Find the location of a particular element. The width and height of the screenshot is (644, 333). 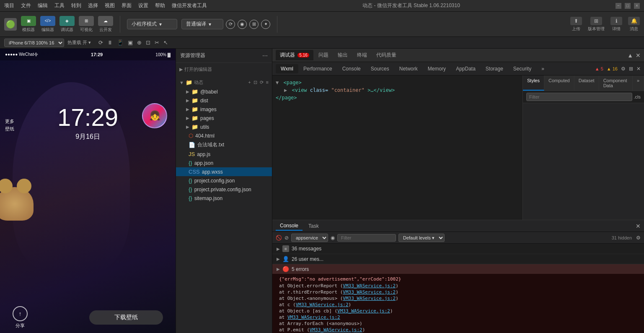

add-file-icon: + is located at coordinates (249, 82).